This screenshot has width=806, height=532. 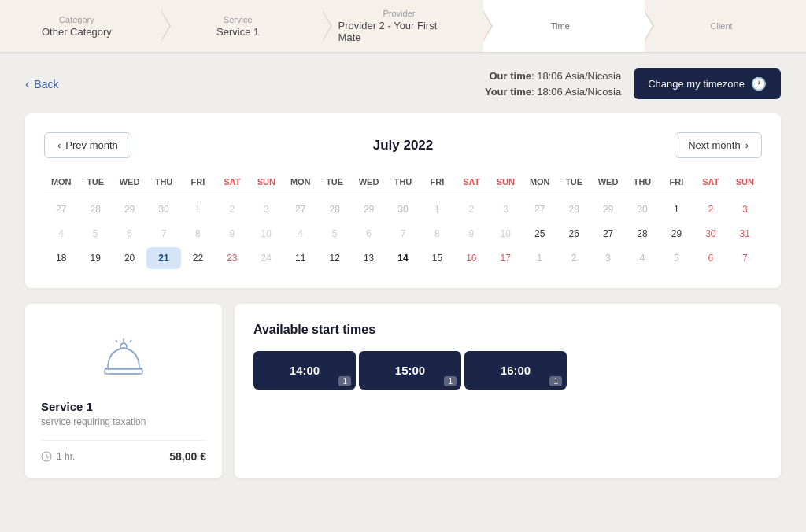 I want to click on next-month-button: Next month ›, so click(x=718, y=145).